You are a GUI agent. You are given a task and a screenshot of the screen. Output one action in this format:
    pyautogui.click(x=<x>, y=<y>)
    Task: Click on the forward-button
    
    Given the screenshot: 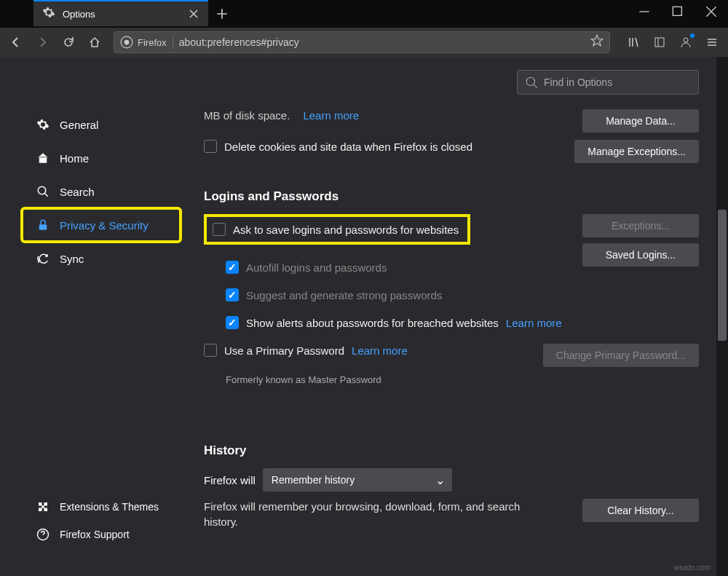 What is the action you would take?
    pyautogui.click(x=42, y=42)
    